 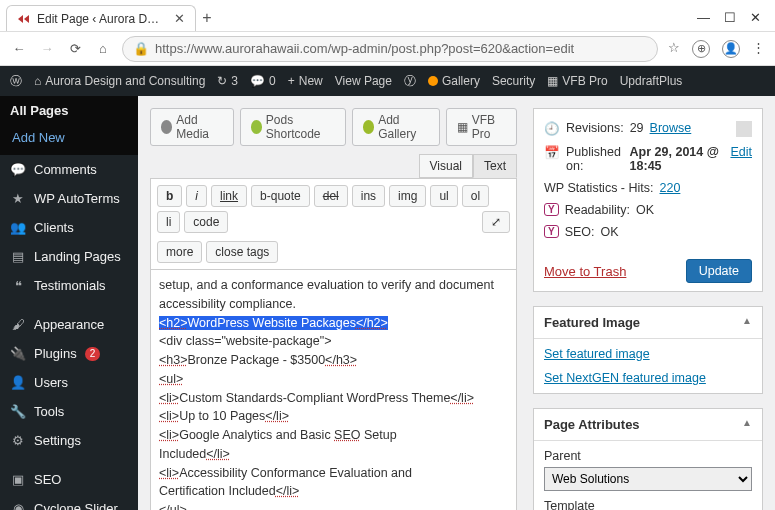 I want to click on qt-ins: ins, so click(x=368, y=196).